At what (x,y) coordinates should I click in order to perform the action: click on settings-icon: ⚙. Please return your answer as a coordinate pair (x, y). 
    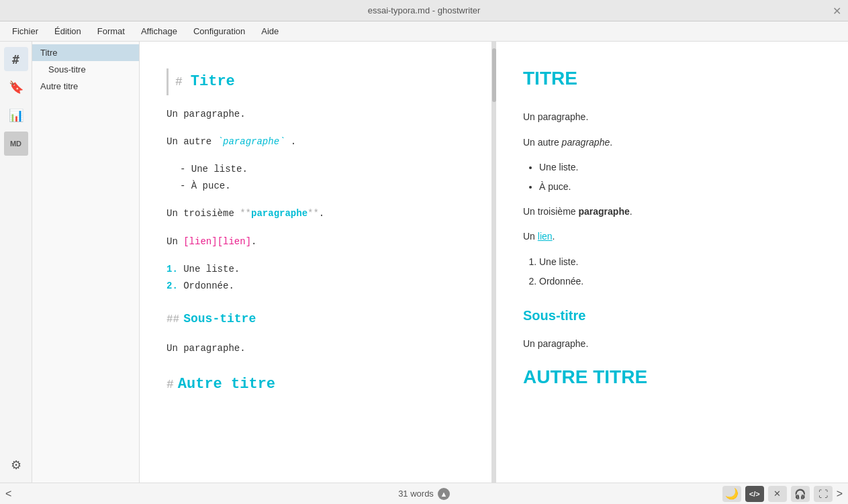
    Looking at the image, I should click on (16, 465).